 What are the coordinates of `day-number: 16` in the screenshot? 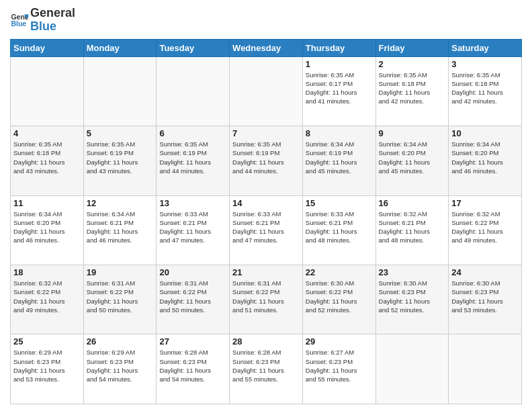 It's located at (412, 203).